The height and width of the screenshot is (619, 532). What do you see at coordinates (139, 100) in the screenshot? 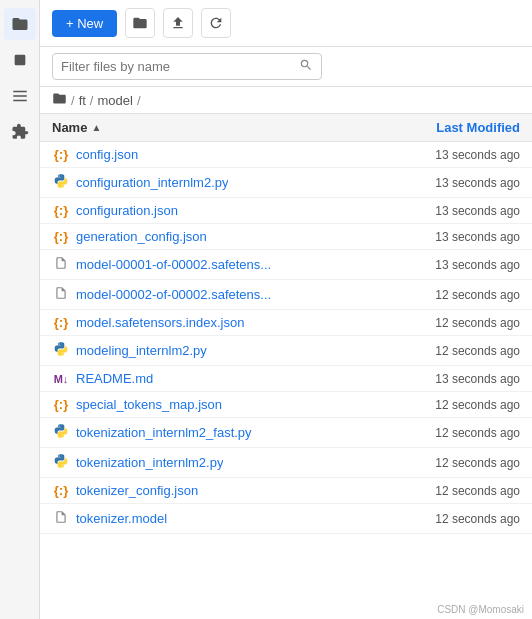
I see `breadcrumb-sep-3: /` at bounding box center [139, 100].